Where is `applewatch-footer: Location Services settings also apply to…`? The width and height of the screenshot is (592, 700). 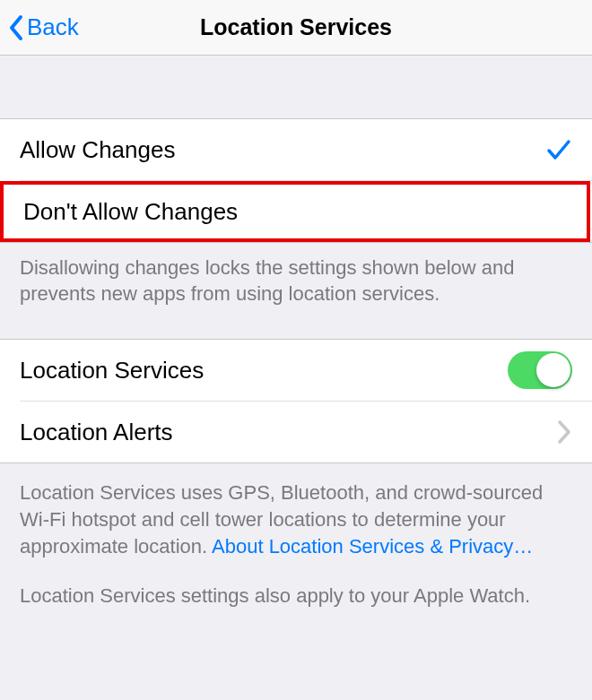
applewatch-footer: Location Services settings also apply to… is located at coordinates (296, 601).